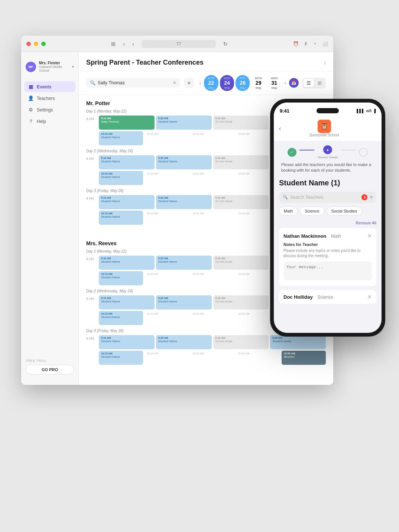  Describe the element at coordinates (184, 162) in the screenshot. I see `slot-p2-920: 9:20 AM Student Name` at that location.